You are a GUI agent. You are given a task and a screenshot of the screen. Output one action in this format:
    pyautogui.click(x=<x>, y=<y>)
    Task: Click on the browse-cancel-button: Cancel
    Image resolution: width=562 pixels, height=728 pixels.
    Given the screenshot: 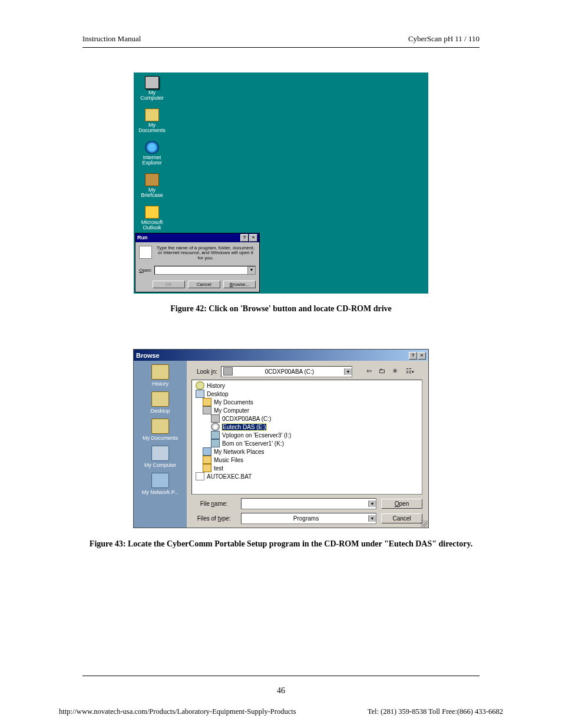 What is the action you would take?
    pyautogui.click(x=402, y=519)
    